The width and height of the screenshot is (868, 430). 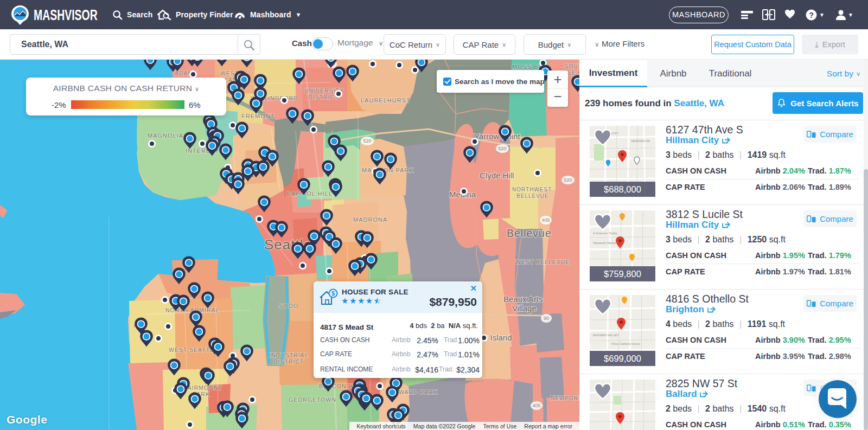 I want to click on svg-text: SEWARD PA, so click(x=640, y=141).